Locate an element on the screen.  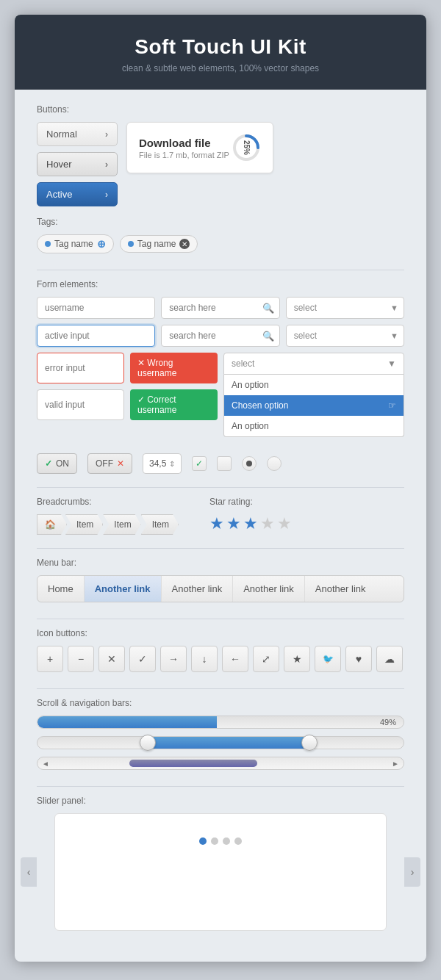
heart-icon-btn: ♥ is located at coordinates (359, 659).